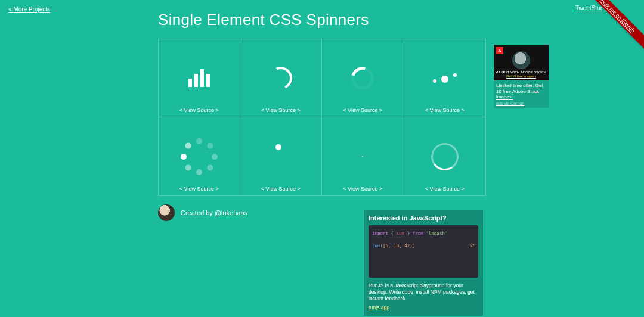 This screenshot has height=317, width=644. Describe the element at coordinates (278, 147) in the screenshot. I see `single-dot-spinner-icon` at that location.